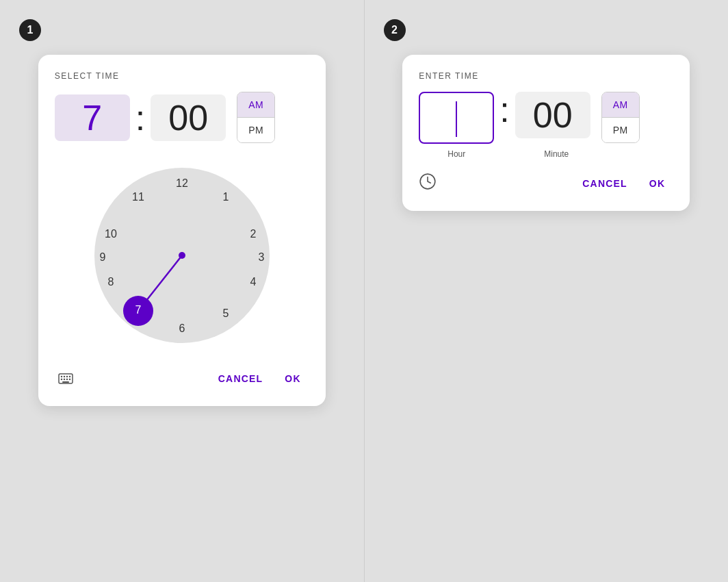 The image size is (728, 582). Describe the element at coordinates (428, 184) in the screenshot. I see `clock-toggle-icon` at that location.